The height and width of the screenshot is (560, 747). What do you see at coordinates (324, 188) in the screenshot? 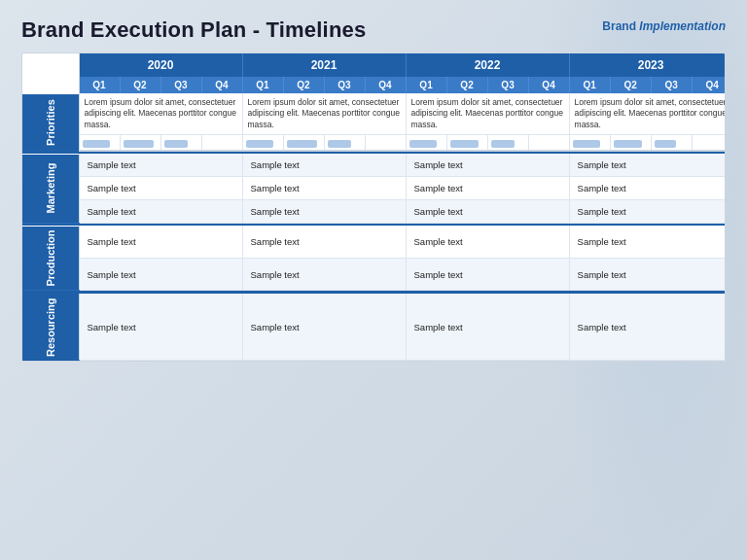
I see `marketing-r2-2021: Sample text` at bounding box center [324, 188].